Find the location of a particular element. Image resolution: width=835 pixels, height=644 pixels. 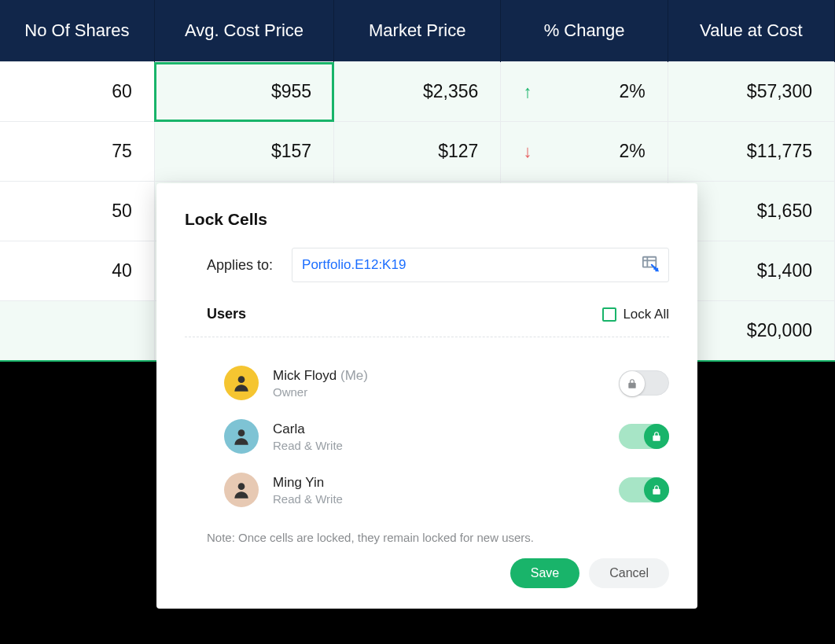

col-header-market-price: Market Price is located at coordinates (418, 31).